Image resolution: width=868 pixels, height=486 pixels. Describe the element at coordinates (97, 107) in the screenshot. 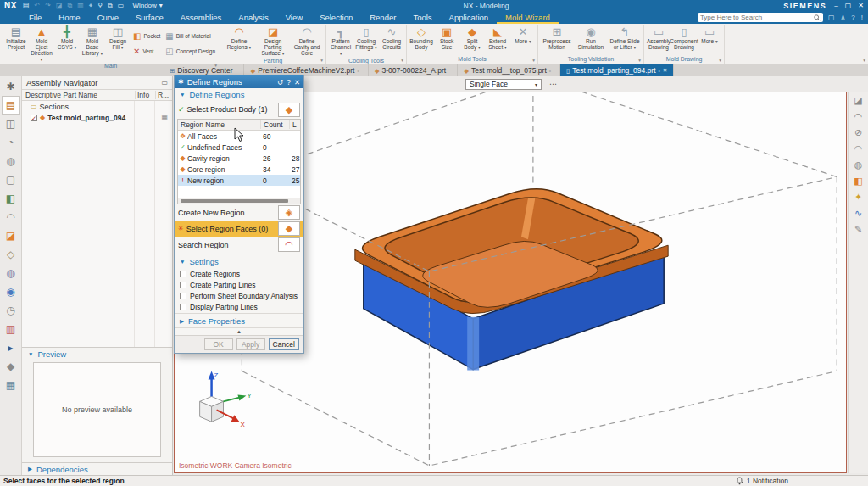

I see `tree-row-sections: ▭ Sections` at that location.